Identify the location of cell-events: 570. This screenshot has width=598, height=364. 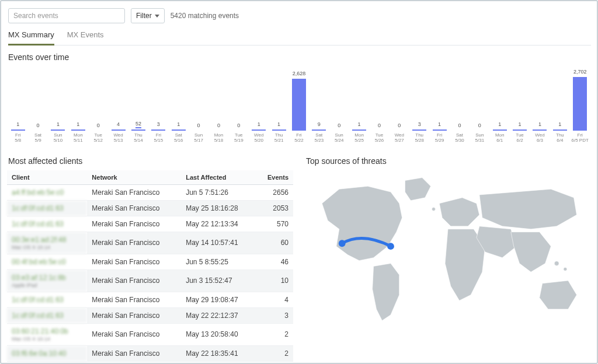
(274, 224).